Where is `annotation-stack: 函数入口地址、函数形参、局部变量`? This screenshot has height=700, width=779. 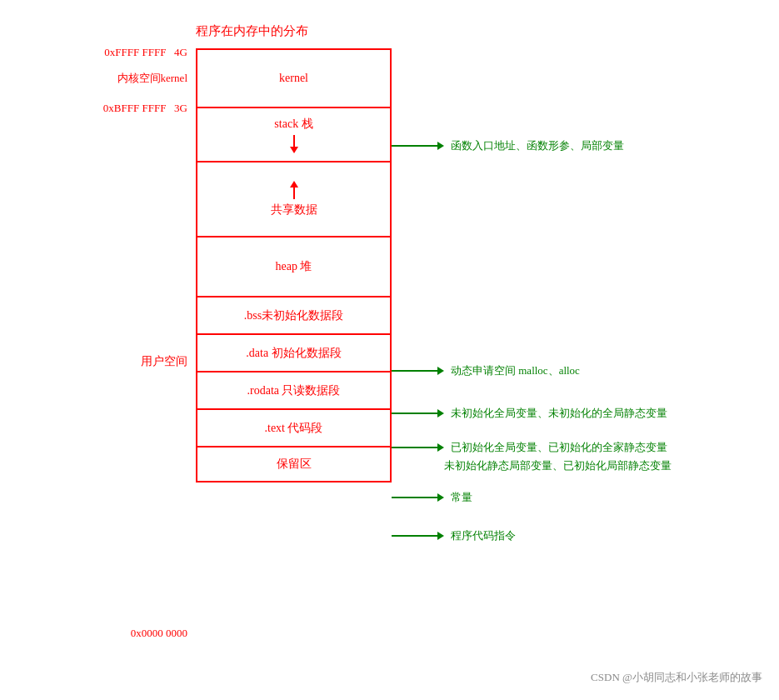
annotation-stack: 函数入口地址、函数形参、局部变量 is located at coordinates (537, 146).